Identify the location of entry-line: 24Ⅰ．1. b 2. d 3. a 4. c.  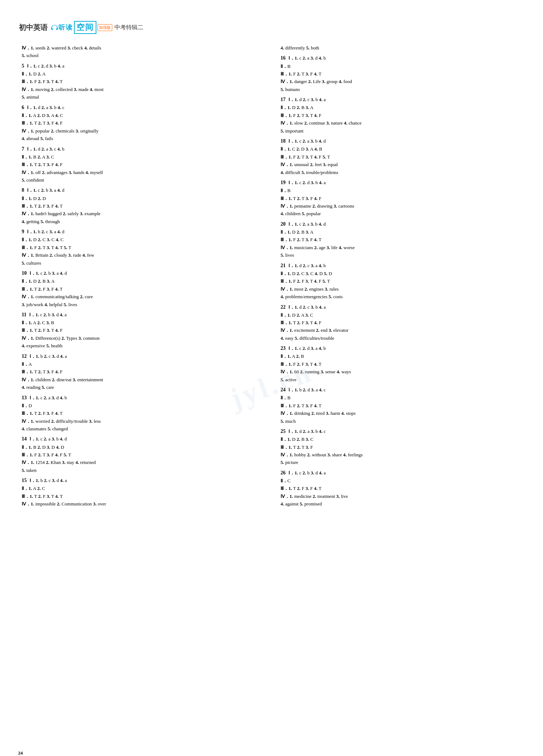
(401, 390).